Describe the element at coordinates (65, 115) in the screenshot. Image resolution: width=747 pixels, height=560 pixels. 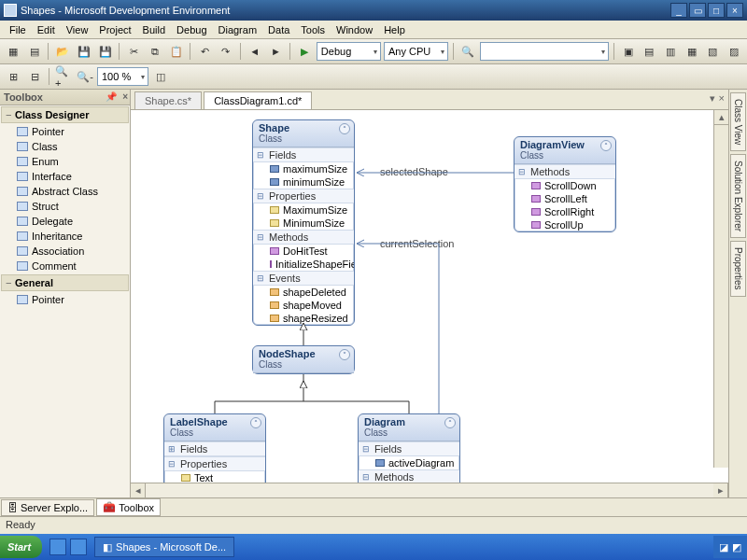
I see `category-class-designer: Class Designer` at that location.